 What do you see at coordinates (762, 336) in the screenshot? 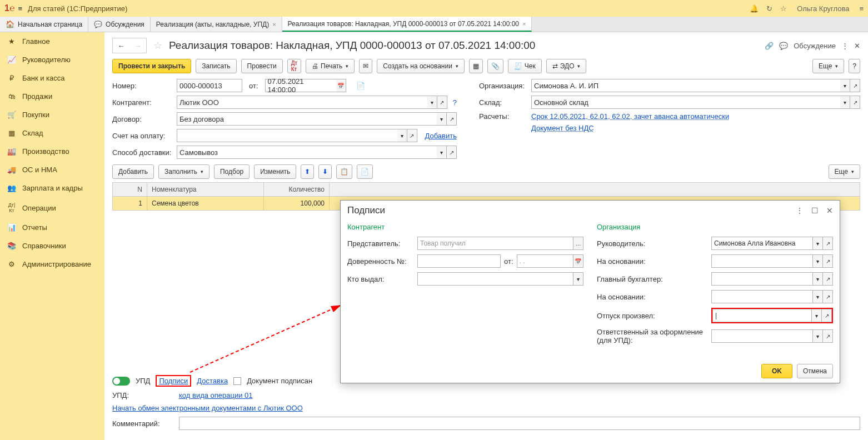
I see `resp-input` at bounding box center [762, 336].